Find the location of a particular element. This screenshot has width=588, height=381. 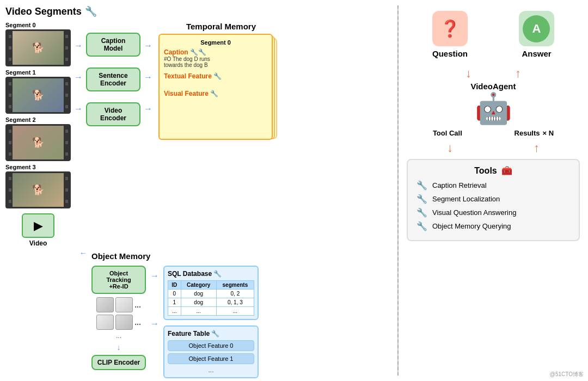

caption-row: Caption 🔧🔧 #O The dog D runstowards the … is located at coordinates (216, 58).